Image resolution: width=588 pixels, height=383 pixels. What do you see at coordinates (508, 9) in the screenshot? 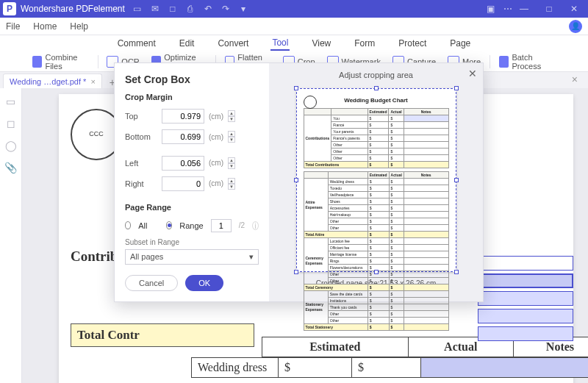
I see `more-icon: ⋯` at bounding box center [508, 9].